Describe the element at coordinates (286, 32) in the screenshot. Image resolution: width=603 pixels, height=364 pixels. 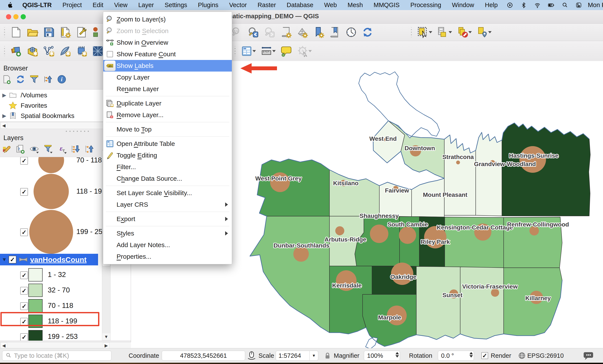
I see `new-map-view-icon` at that location.